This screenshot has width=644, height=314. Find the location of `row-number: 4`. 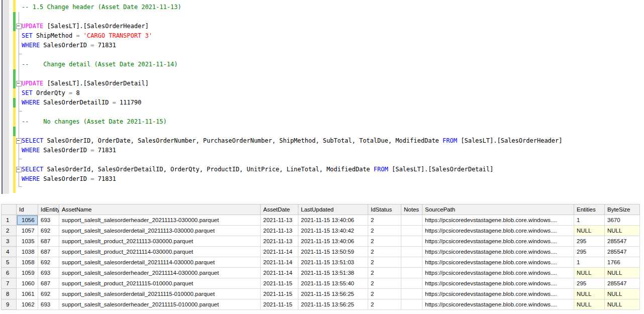

row-number: 4 is located at coordinates (9, 252).